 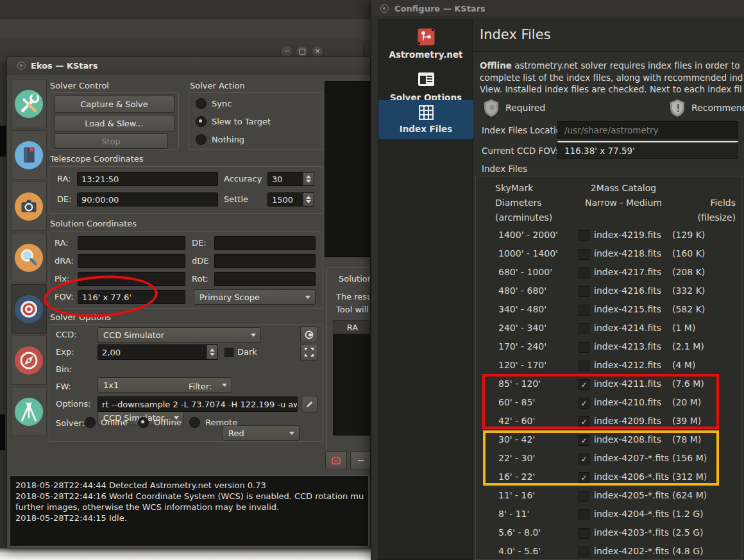 What do you see at coordinates (309, 335) in the screenshot?
I see `overlay-toggle-button` at bounding box center [309, 335].